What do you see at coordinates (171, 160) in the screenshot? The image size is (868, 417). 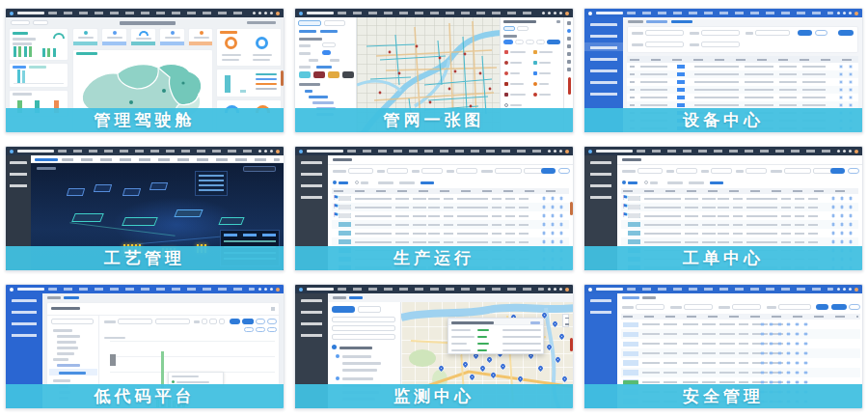 I see `plant-tabs` at bounding box center [171, 160].